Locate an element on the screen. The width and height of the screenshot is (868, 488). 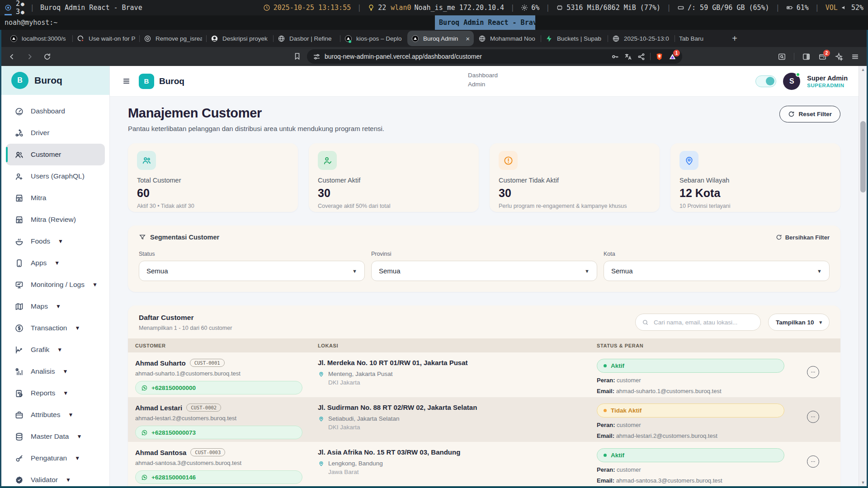
sidebar-item-transaction: Transaction▼ is located at coordinates (55, 328).